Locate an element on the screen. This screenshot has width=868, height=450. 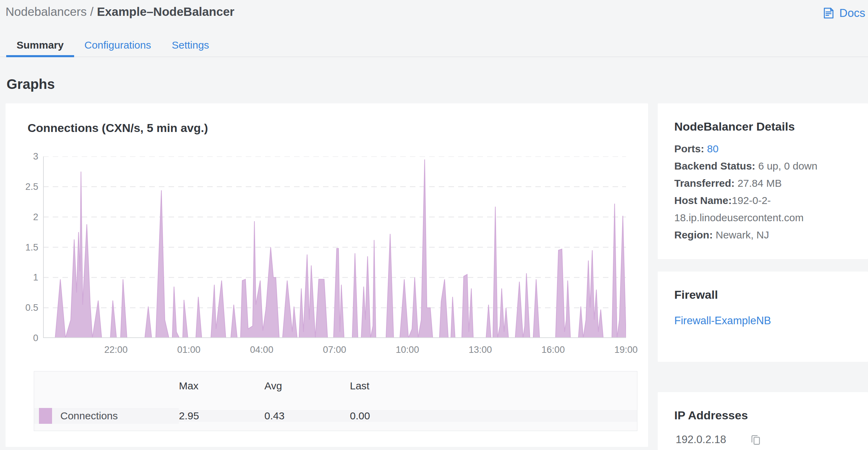
y-tick-label: 2 is located at coordinates (22, 217).